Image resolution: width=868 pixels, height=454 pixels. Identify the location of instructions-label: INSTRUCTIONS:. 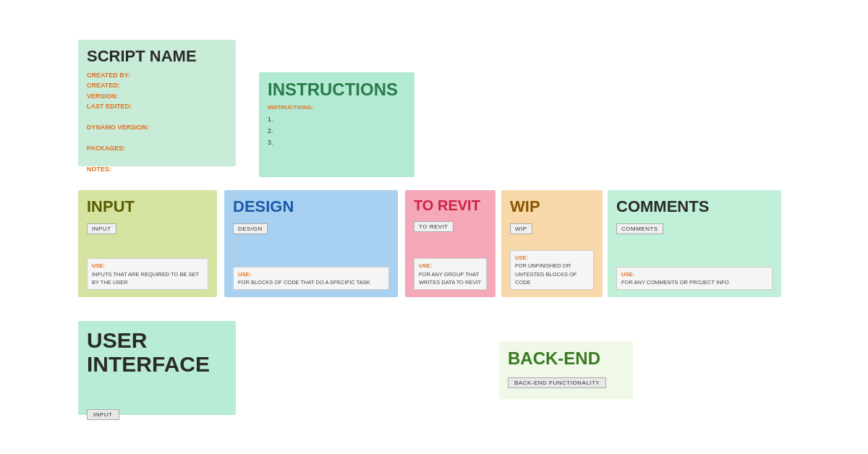
(337, 107).